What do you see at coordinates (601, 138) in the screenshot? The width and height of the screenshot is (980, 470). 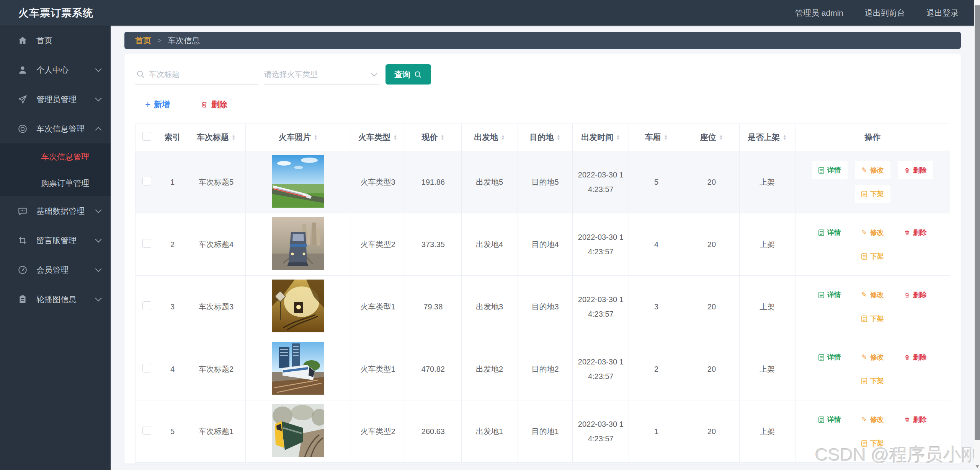 I see `column-header-time: 出发时间▲▼` at bounding box center [601, 138].